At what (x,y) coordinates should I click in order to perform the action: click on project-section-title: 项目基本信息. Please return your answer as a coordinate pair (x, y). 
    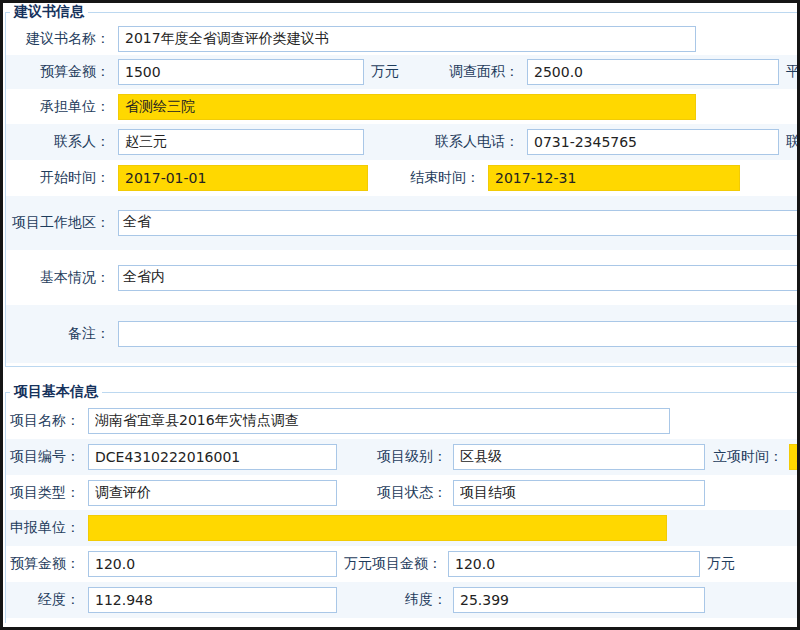
    Looking at the image, I should click on (56, 392).